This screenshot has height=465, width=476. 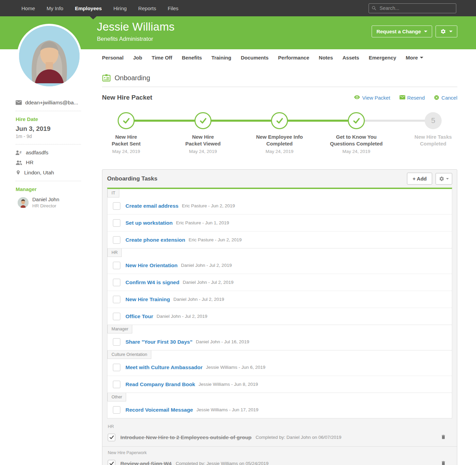 What do you see at coordinates (18, 173) in the screenshot?
I see `location-pin-icon` at bounding box center [18, 173].